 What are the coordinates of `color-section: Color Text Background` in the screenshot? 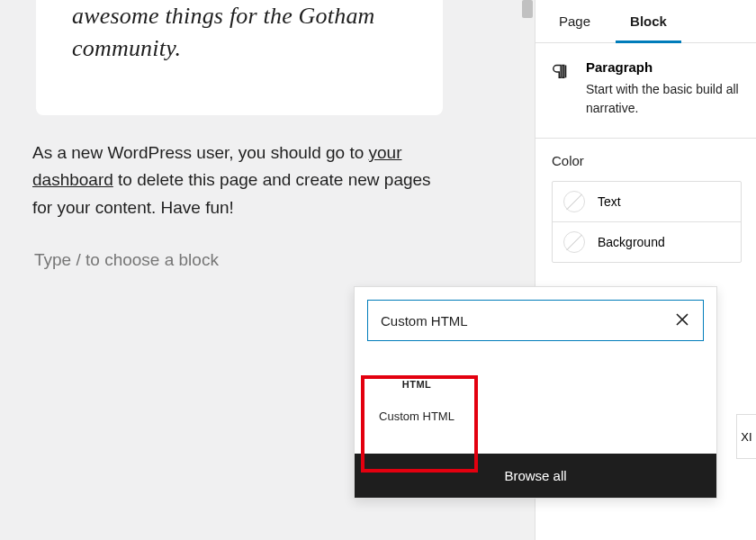 It's located at (646, 201).